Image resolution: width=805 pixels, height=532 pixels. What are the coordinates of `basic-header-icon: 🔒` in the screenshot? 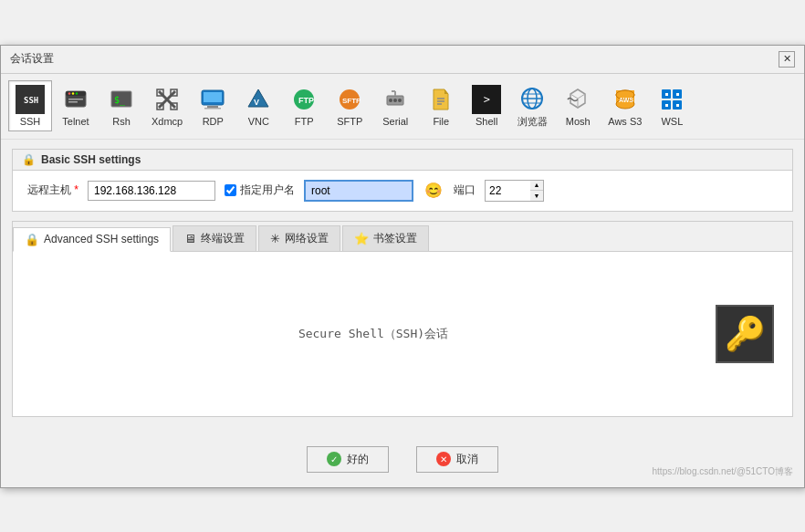 It's located at (29, 160).